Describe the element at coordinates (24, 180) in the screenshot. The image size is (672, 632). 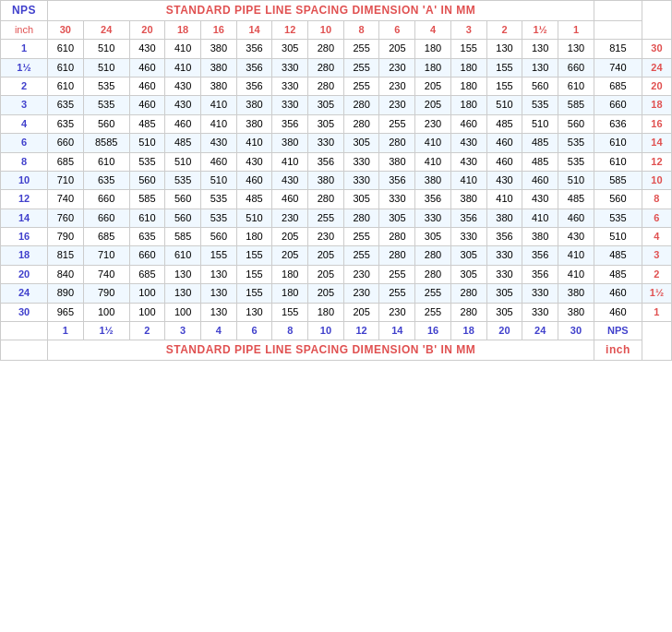
I see `row-label-left: 10` at that location.